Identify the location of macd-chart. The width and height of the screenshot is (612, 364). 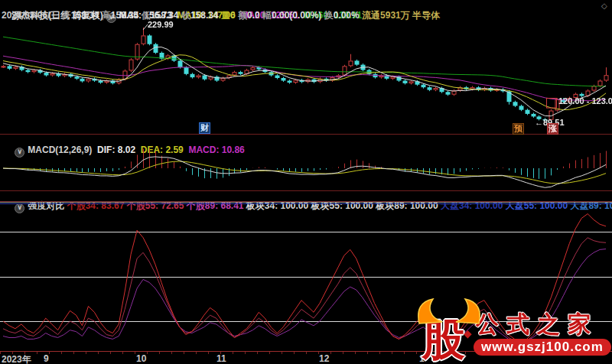
(306, 168).